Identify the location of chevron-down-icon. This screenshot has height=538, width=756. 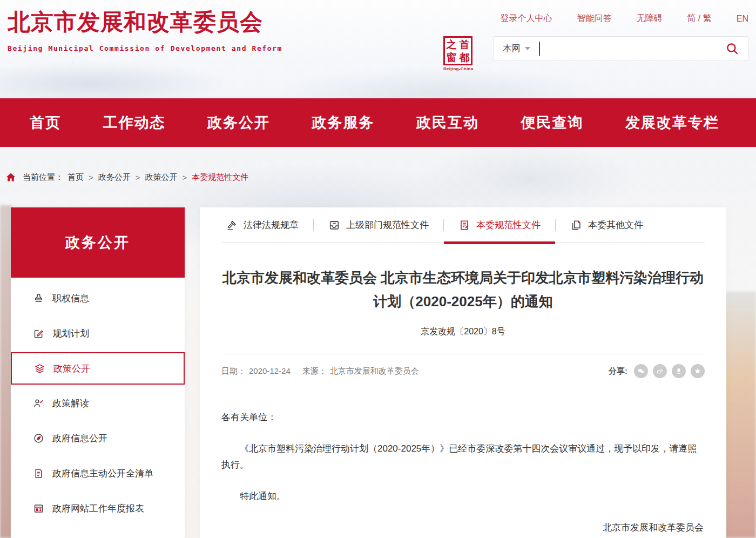
(528, 49).